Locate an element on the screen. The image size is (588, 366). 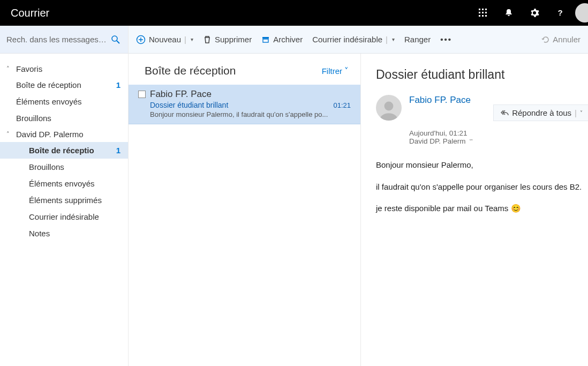
folder-sent: Éléments envoyés is located at coordinates (64, 183).